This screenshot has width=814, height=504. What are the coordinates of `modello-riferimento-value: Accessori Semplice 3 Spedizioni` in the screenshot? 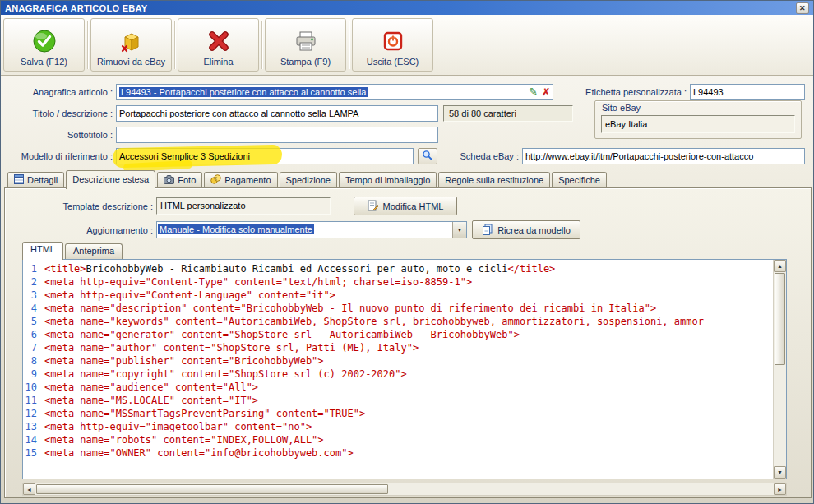 It's located at (184, 156).